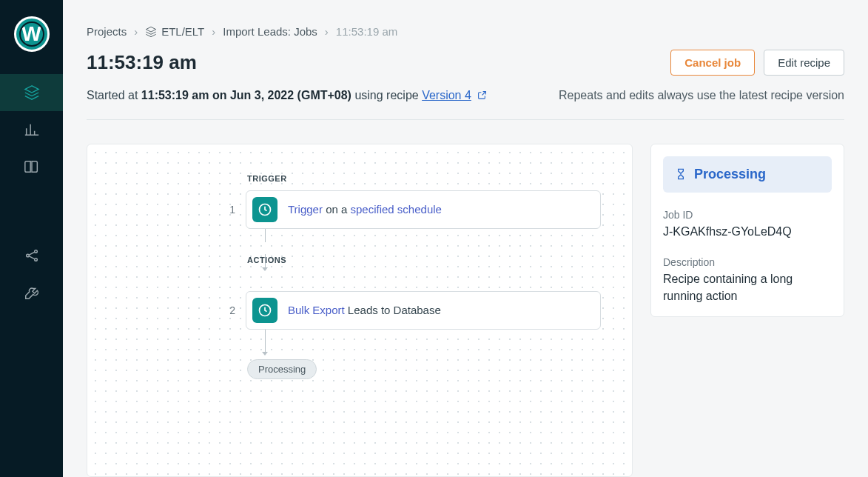 This screenshot has height=477, width=868. What do you see at coordinates (426, 310) in the screenshot?
I see `step-row-2: 2 Bulk Export Leads to Database` at bounding box center [426, 310].